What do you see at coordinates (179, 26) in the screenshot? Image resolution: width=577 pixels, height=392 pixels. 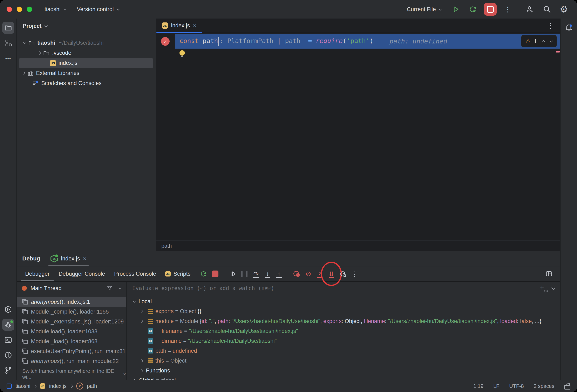 I see `editor-tab-indexjs: JS index.js ×` at bounding box center [179, 26].